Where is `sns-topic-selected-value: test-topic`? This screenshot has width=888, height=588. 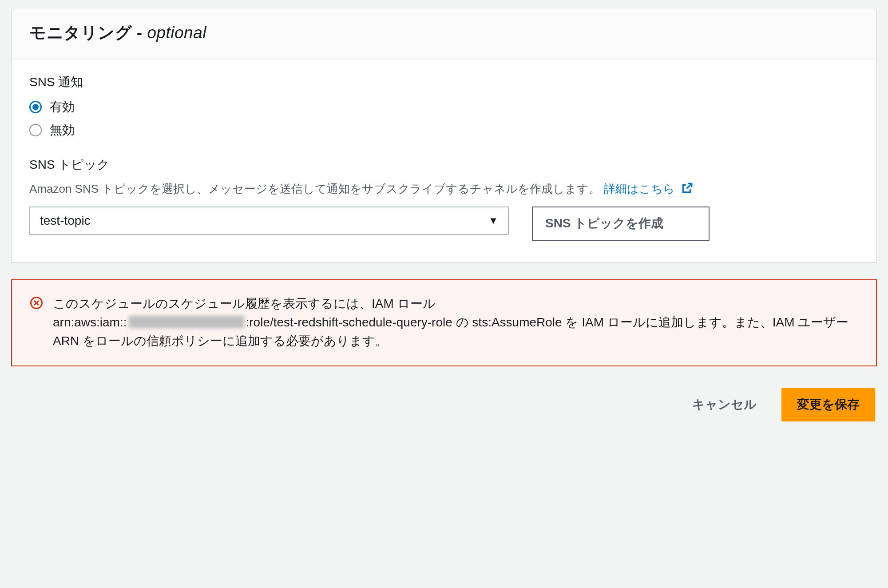
sns-topic-selected-value: test-topic is located at coordinates (65, 221).